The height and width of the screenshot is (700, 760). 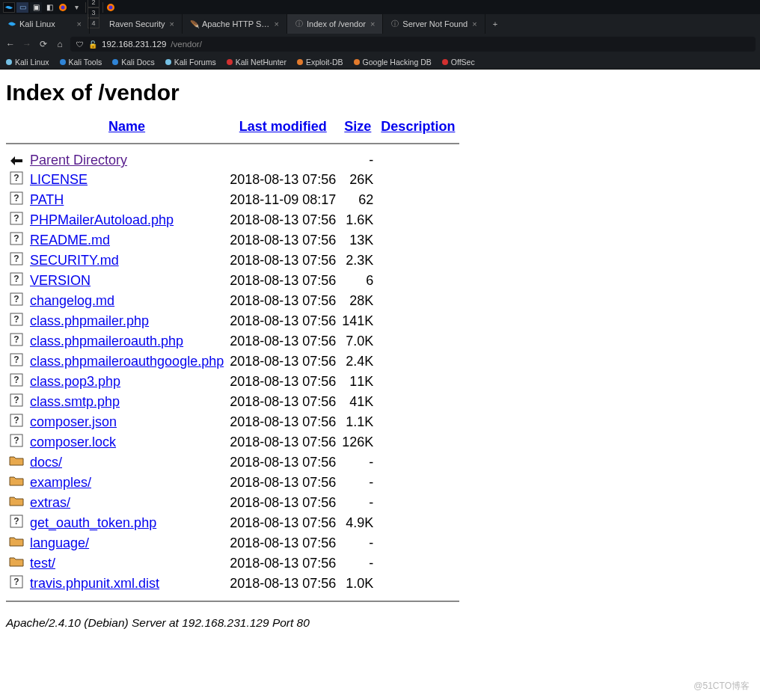 What do you see at coordinates (127, 361) in the screenshot?
I see `file-link: class.phpmaileroauthgoogle.php` at bounding box center [127, 361].